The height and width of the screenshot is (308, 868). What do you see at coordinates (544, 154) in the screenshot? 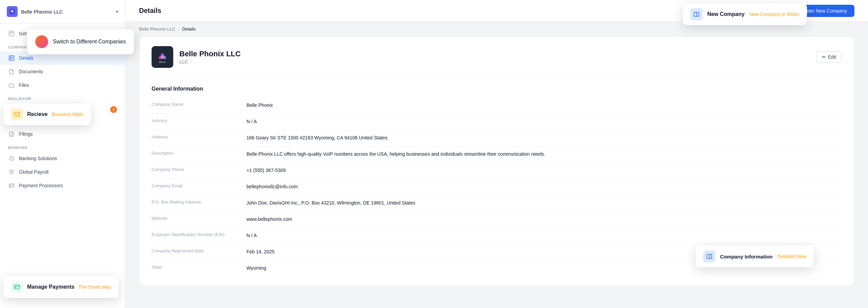
I see `field-value-description: Belle Phonix LLC offers high-quality VoI…` at bounding box center [544, 154].